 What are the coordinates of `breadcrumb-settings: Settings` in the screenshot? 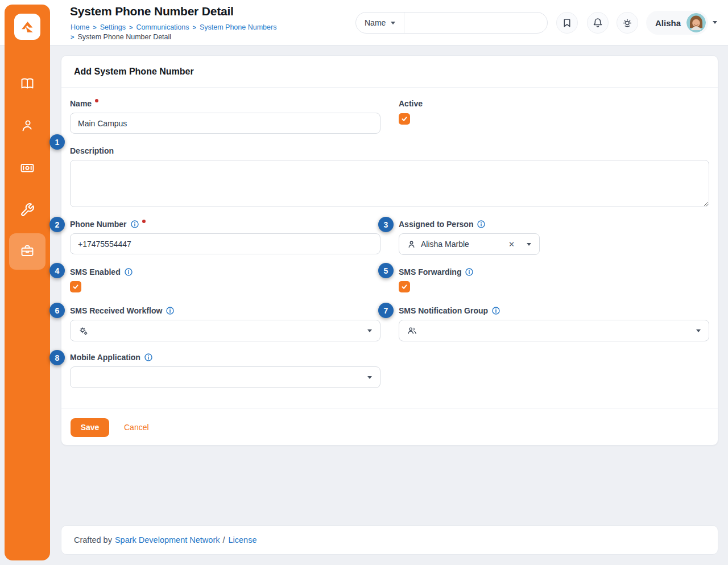 It's located at (113, 27).